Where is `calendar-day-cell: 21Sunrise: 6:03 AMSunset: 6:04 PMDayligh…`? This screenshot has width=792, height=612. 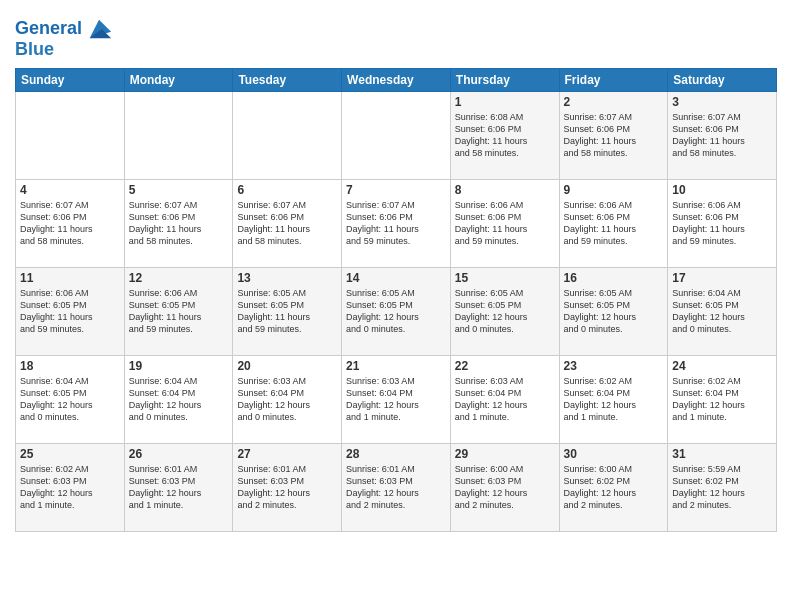
calendar-day-cell: 21Sunrise: 6:03 AMSunset: 6:04 PMDayligh… is located at coordinates (396, 400).